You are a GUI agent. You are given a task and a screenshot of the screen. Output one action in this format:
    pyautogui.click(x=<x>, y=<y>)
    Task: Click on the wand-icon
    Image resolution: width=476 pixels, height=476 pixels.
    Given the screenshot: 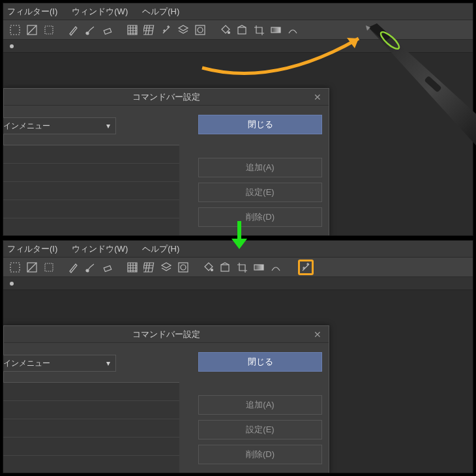 What is the action you would take?
    pyautogui.click(x=166, y=30)
    